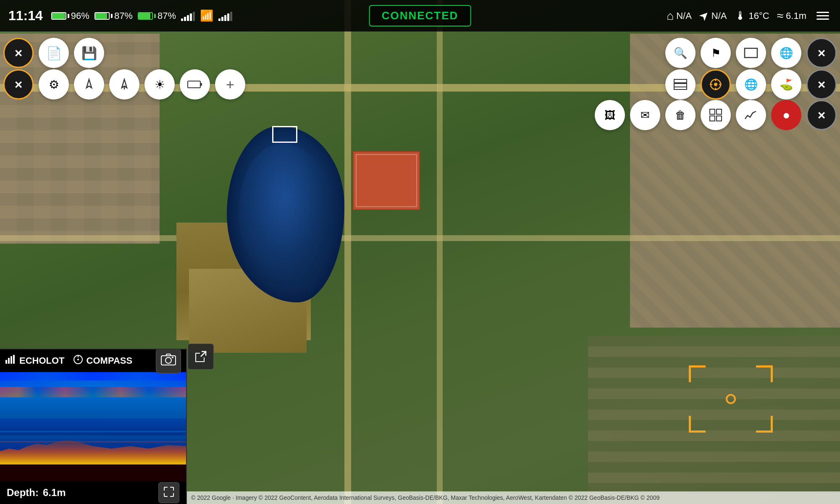 The image size is (840, 504). I want to click on attribution-bar: © 2022 Google · Imagery © 2022 GeoConten…, so click(513, 498).